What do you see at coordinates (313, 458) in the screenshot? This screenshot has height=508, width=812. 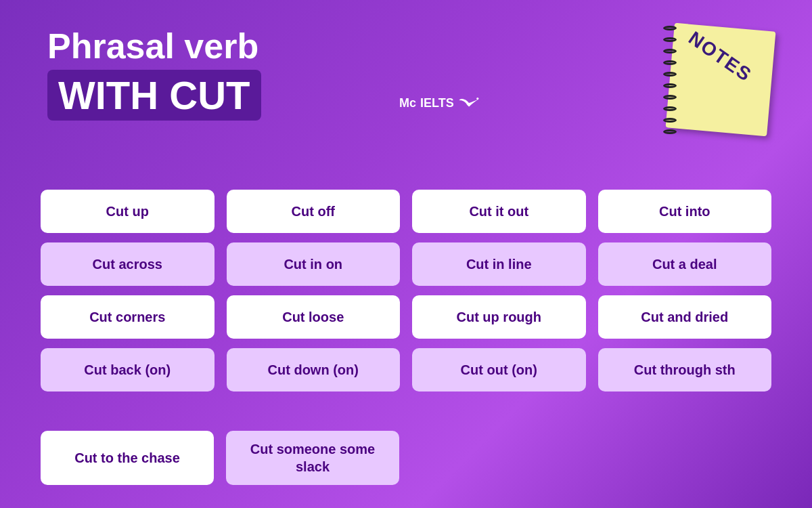 I see `card-cut-someone-slack: Cut someone some slack` at bounding box center [313, 458].